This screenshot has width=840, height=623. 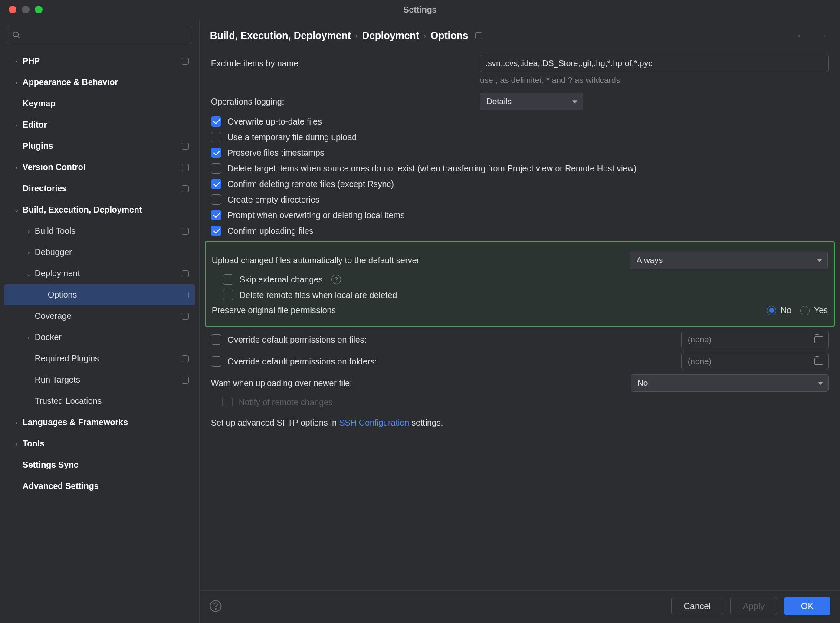 I want to click on sidebar-item-tools: ›Tools, so click(x=100, y=443).